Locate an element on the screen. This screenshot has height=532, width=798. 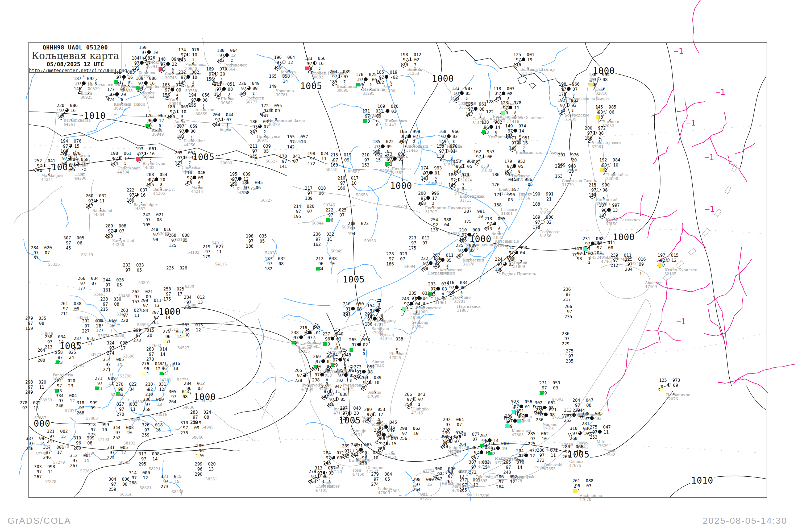
temperature: 279 is located at coordinates (312, 472).